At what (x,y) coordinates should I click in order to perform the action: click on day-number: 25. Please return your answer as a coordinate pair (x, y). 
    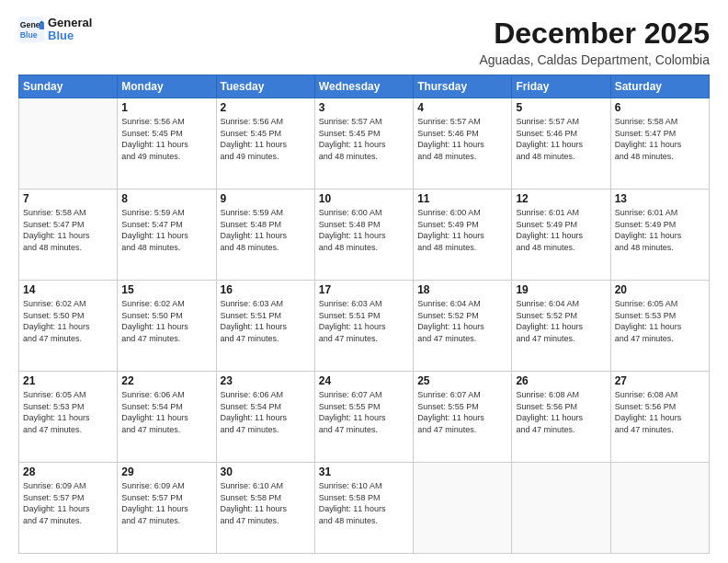
    Looking at the image, I should click on (462, 381).